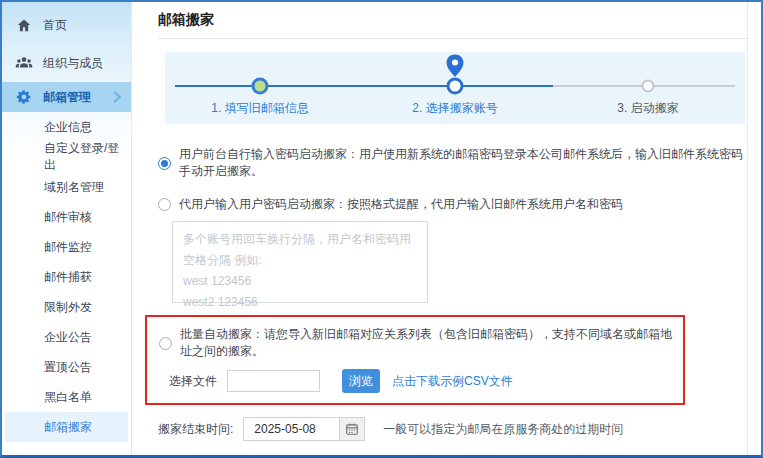 Image resolution: width=763 pixels, height=458 pixels. I want to click on content-right-divider, so click(748, 228).